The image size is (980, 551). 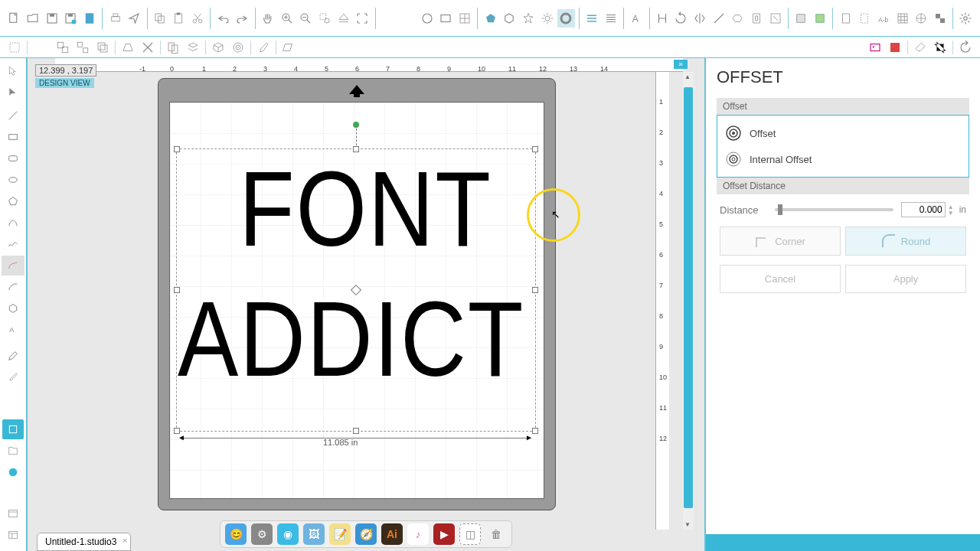 What do you see at coordinates (920, 47) in the screenshot?
I see `eraser-icon` at bounding box center [920, 47].